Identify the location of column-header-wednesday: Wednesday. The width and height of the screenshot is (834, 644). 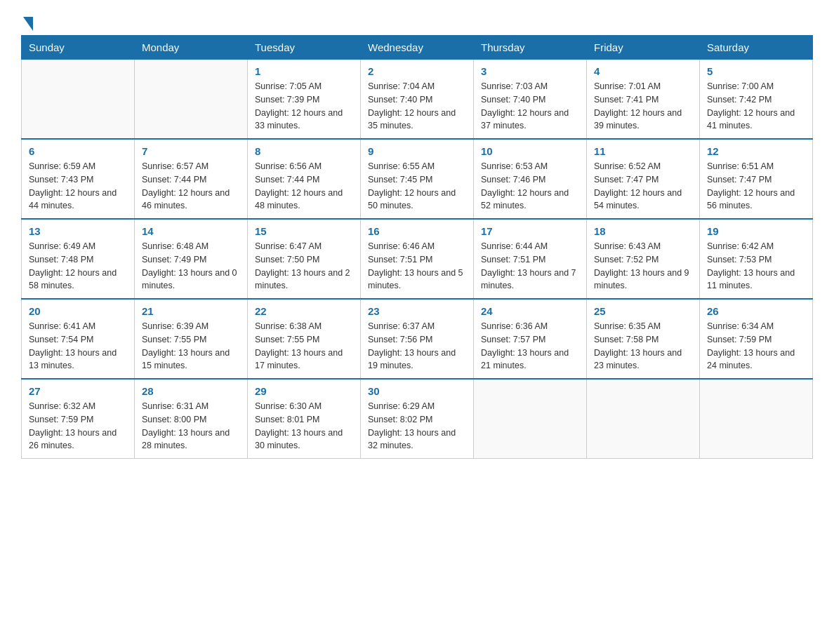
(417, 48).